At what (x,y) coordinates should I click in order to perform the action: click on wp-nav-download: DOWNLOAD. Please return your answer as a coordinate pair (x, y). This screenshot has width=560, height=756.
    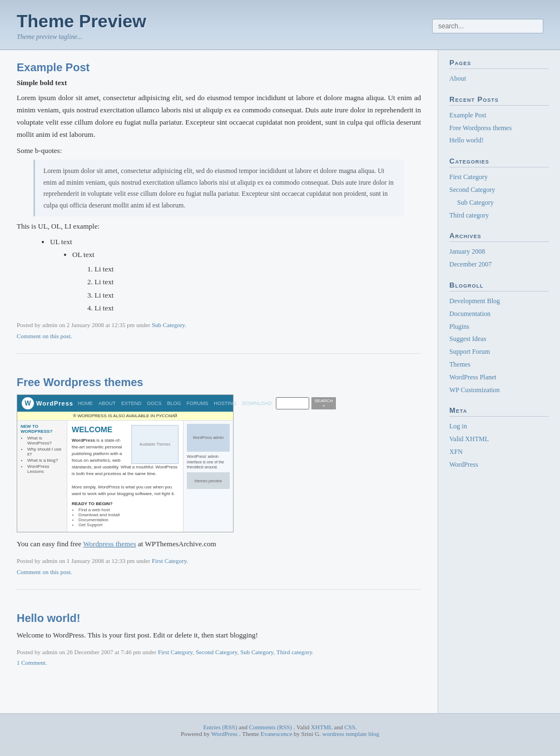
    Looking at the image, I should click on (257, 403).